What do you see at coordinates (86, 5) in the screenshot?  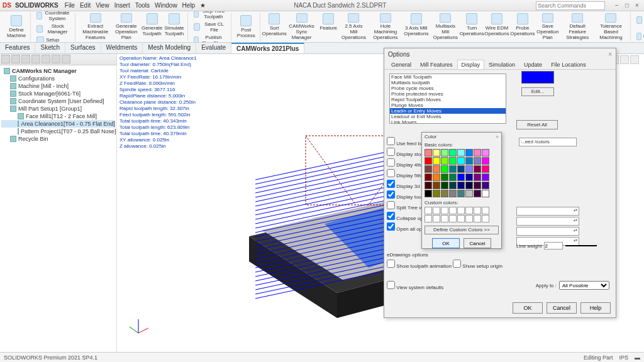 I see `menu-edit: Edit` at bounding box center [86, 5].